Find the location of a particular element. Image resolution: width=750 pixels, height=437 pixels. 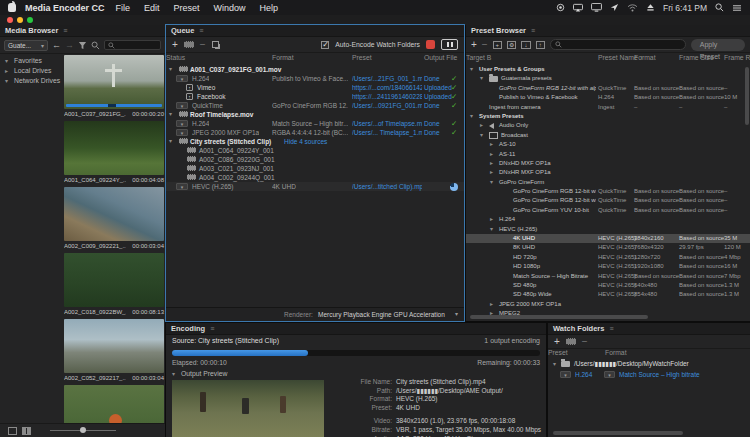

renderer-dropdown: Mercury Playback Engine GPU Acceleration… is located at coordinates (391, 314).